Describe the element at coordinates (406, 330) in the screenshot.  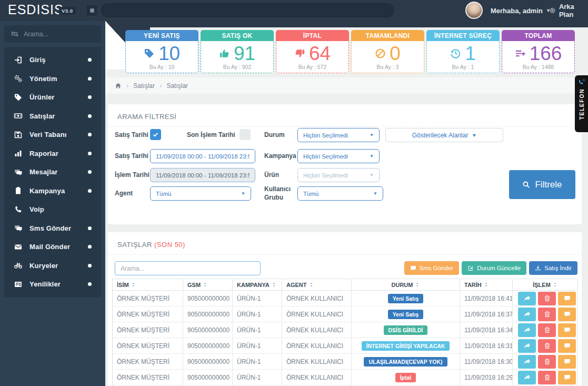
I see `durum-cell: DSİS GİRİLDİ` at that location.